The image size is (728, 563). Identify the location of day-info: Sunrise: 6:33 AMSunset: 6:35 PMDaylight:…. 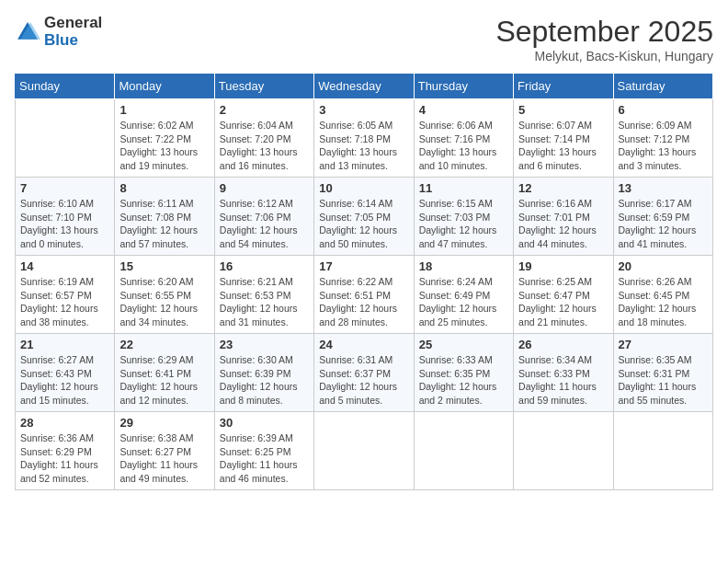
(463, 381).